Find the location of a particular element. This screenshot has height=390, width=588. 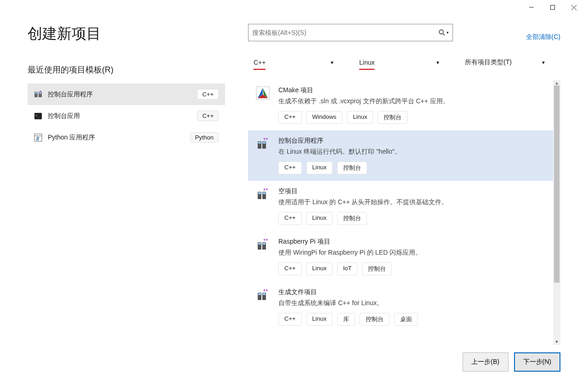

template-title: 空项目 is located at coordinates (412, 191).